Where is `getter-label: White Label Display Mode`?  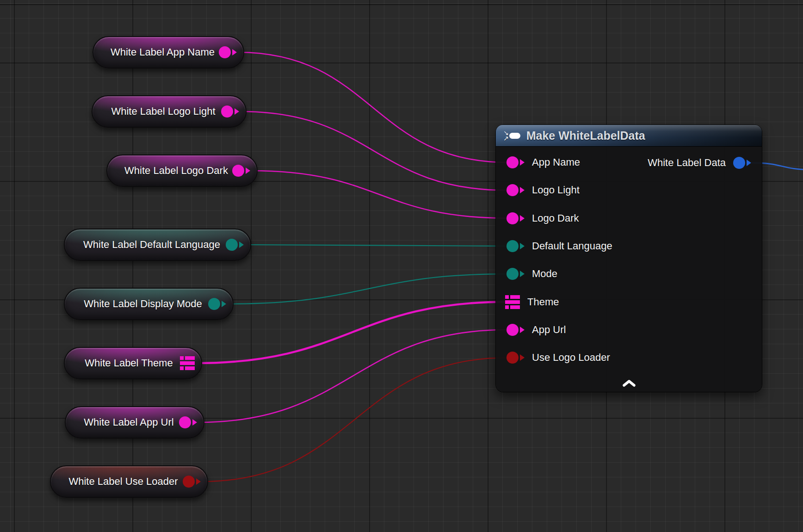 getter-label: White Label Display Mode is located at coordinates (136, 304).